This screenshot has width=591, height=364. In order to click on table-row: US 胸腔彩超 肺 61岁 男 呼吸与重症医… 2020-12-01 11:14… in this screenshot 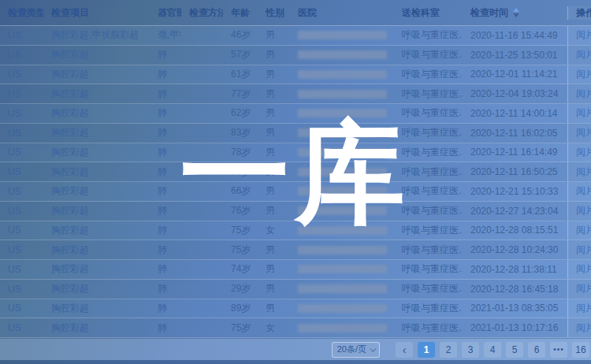, I will do `click(296, 76)`.